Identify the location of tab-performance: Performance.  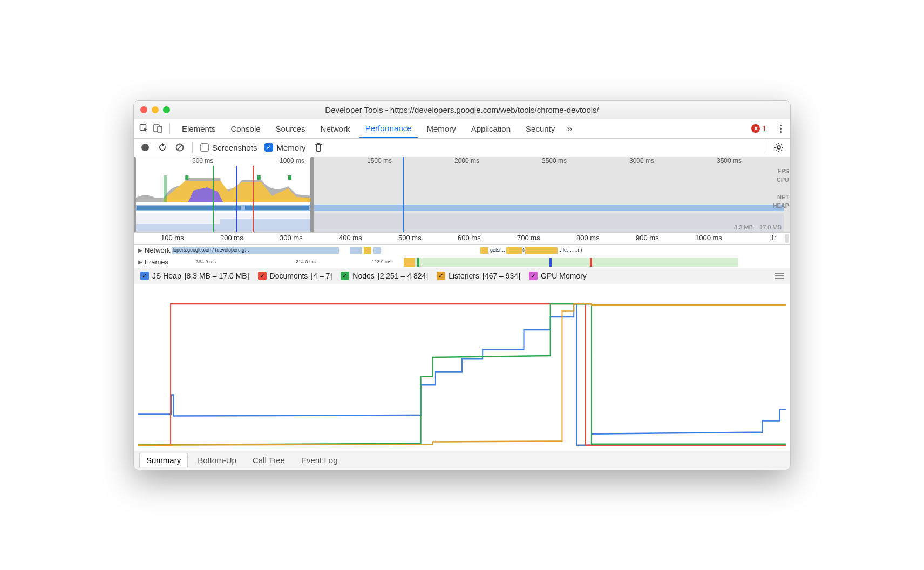
(389, 128).